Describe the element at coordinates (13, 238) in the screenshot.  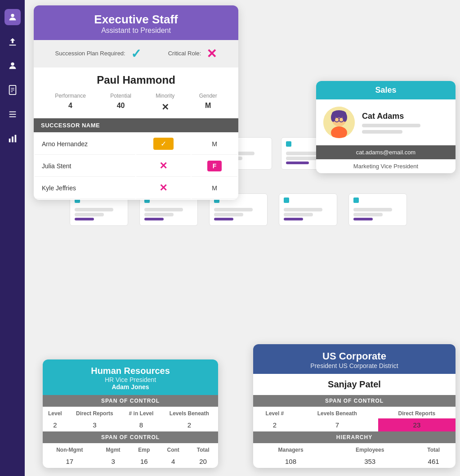
I see `sidebar` at that location.